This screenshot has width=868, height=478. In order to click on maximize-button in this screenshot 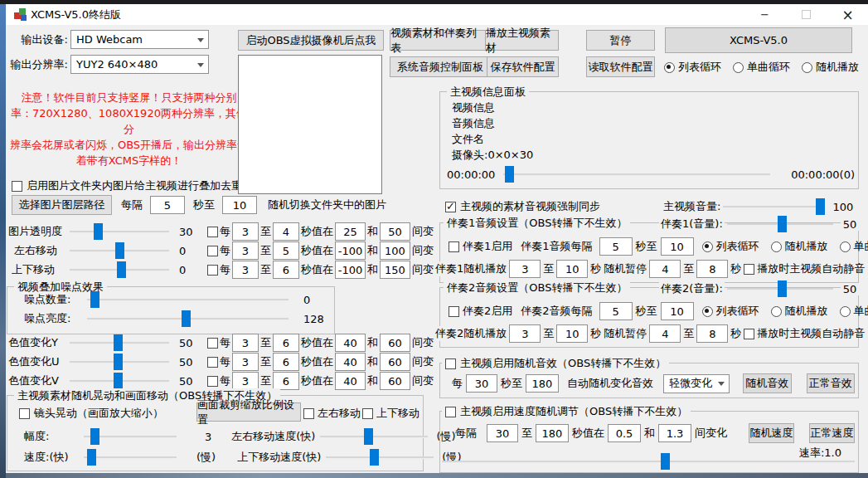, I will do `click(806, 15)`.